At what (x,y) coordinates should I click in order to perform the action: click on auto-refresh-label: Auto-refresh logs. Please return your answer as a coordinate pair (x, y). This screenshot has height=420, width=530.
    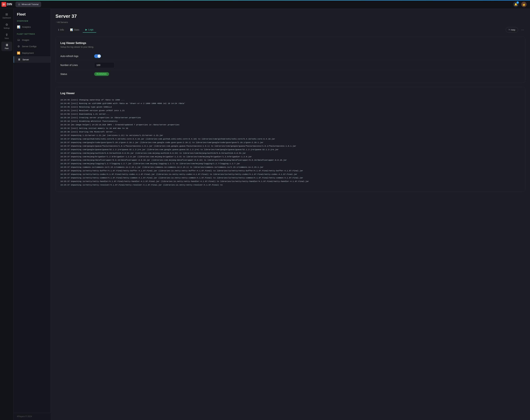
    Looking at the image, I should click on (77, 56).